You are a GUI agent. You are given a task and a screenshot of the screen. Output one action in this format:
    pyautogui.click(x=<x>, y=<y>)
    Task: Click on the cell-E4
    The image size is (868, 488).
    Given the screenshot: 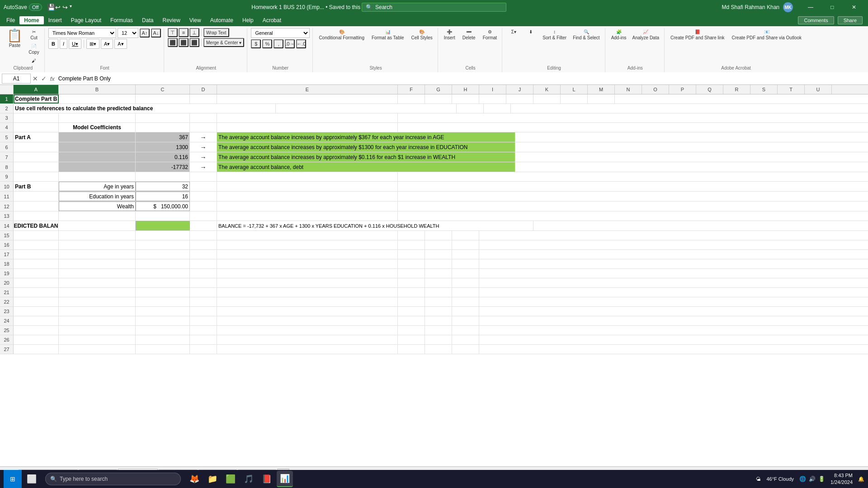 What is the action you would take?
    pyautogui.click(x=307, y=127)
    